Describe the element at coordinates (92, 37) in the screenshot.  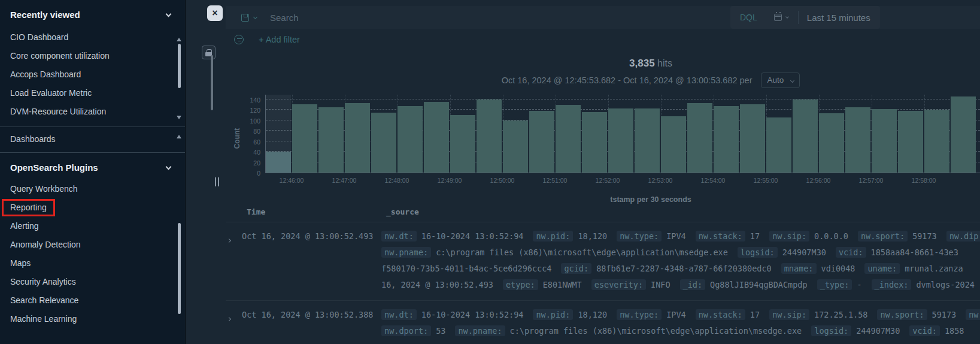
I see `sidebar-item-cio-dashboard: CIO Dashboard` at that location.